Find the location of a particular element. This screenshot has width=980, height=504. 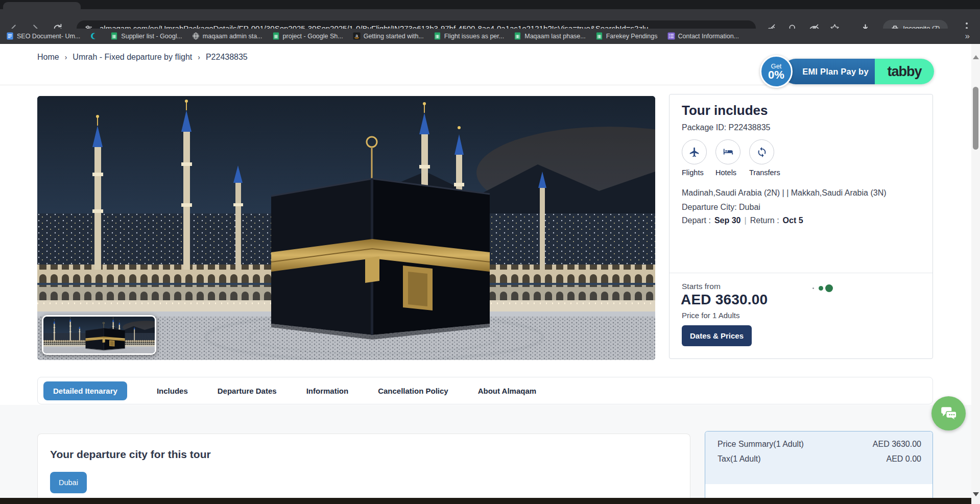

departure-city-card: Your departure city for this tour Dubai is located at coordinates (364, 466).